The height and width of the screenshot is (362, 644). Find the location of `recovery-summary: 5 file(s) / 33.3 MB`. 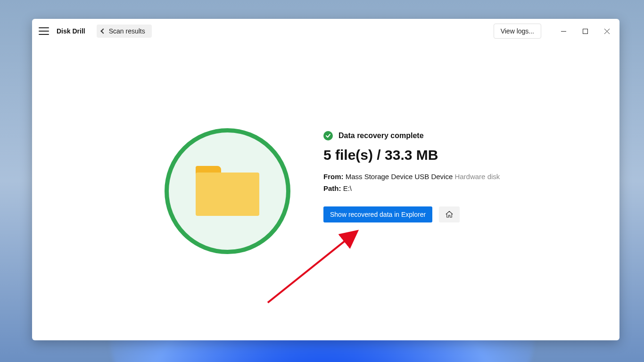

recovery-summary: 5 file(s) / 33.3 MB is located at coordinates (412, 155).